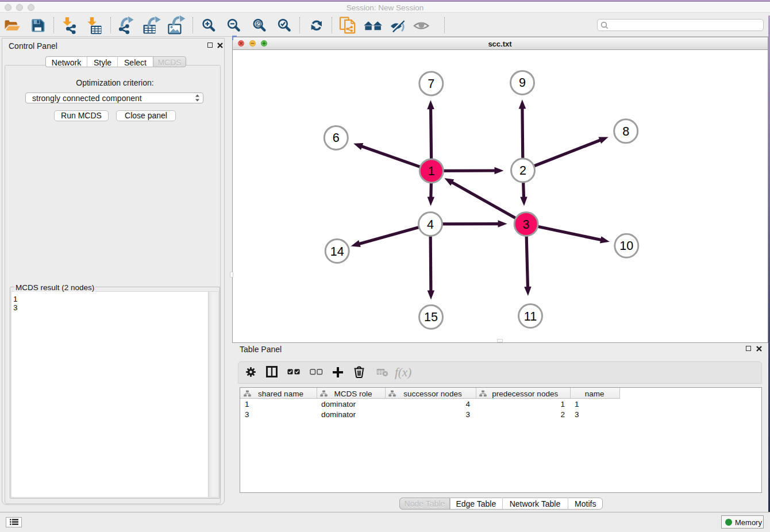  I want to click on svg-text: 11, so click(530, 317).